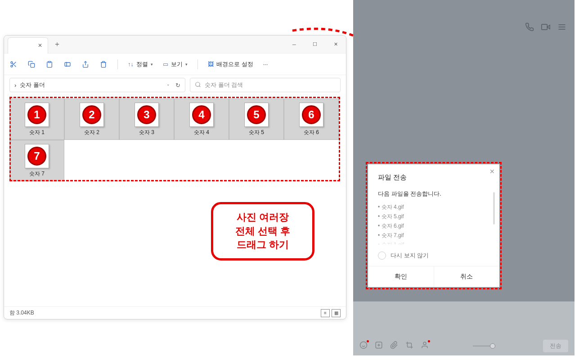 Image resolution: width=588 pixels, height=364 pixels. What do you see at coordinates (37, 115) in the screenshot?
I see `number-badge: 1` at bounding box center [37, 115].